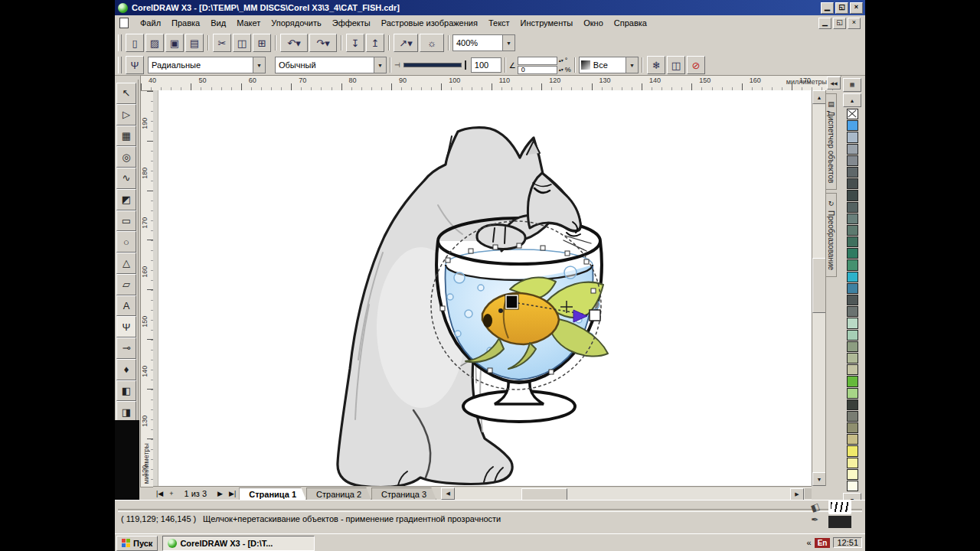 The width and height of the screenshot is (980, 551). Describe the element at coordinates (499, 23) in the screenshot. I see `menu-item: Текст` at that location.